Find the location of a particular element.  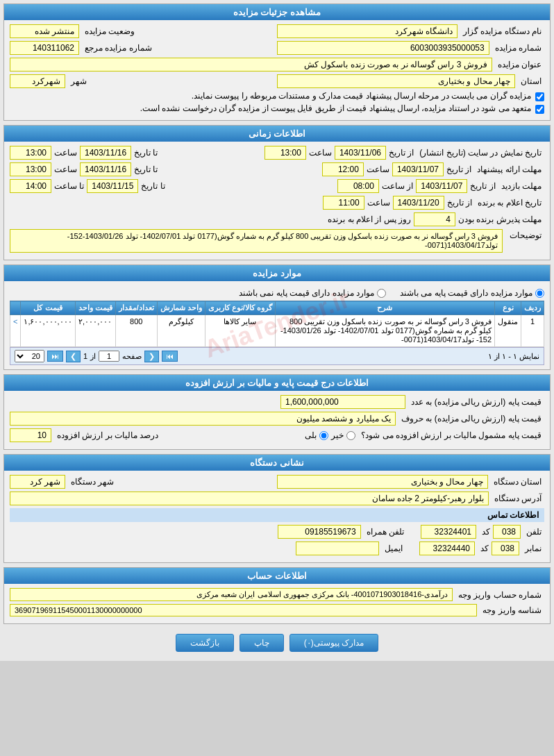

cb2-label: متعهد می شود در استناد مزایده، ارسال پیش… is located at coordinates (336, 108).